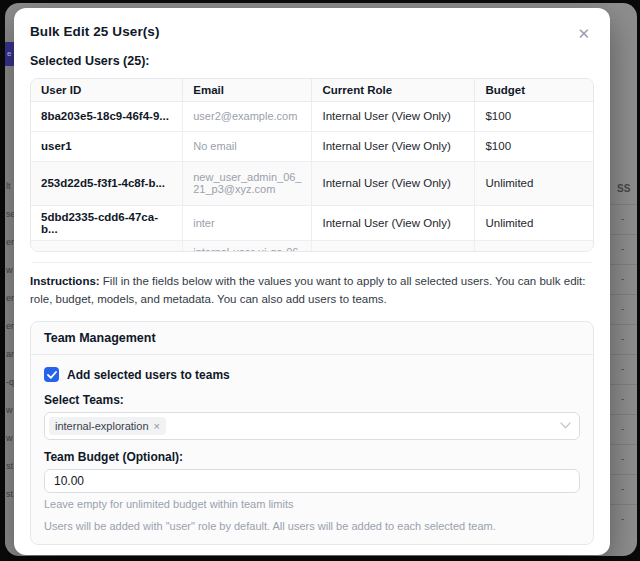 The width and height of the screenshot is (640, 561). I want to click on add-users-checkbox-row: Add selected users to teams, so click(312, 375).